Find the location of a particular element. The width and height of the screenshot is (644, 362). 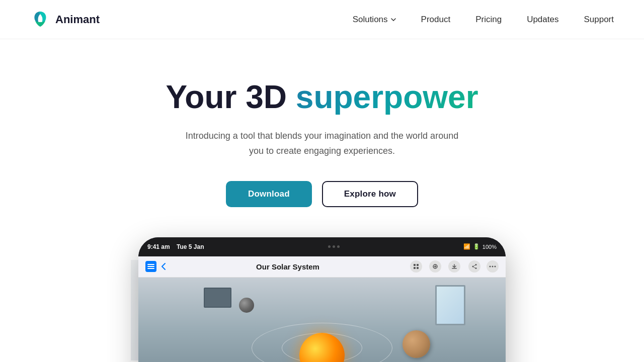

phone-status-right: 📶 🔋 100% is located at coordinates (480, 246).